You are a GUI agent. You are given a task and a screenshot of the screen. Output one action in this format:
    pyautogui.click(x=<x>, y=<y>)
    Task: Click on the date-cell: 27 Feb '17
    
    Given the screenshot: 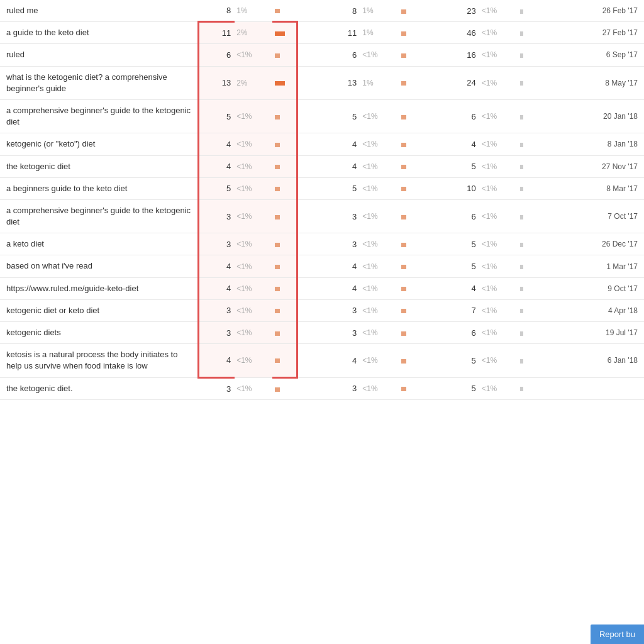 What is the action you would take?
    pyautogui.click(x=604, y=33)
    